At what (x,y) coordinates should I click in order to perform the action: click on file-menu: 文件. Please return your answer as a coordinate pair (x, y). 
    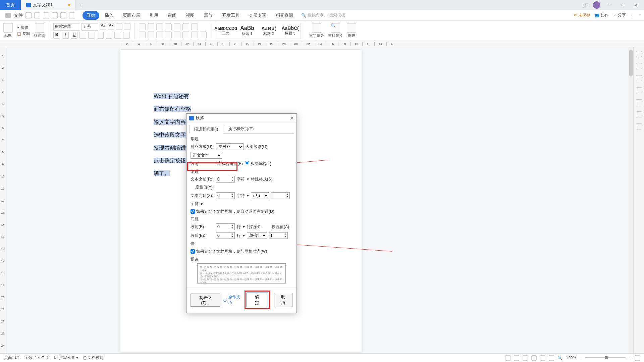
    Looking at the image, I should click on (18, 15).